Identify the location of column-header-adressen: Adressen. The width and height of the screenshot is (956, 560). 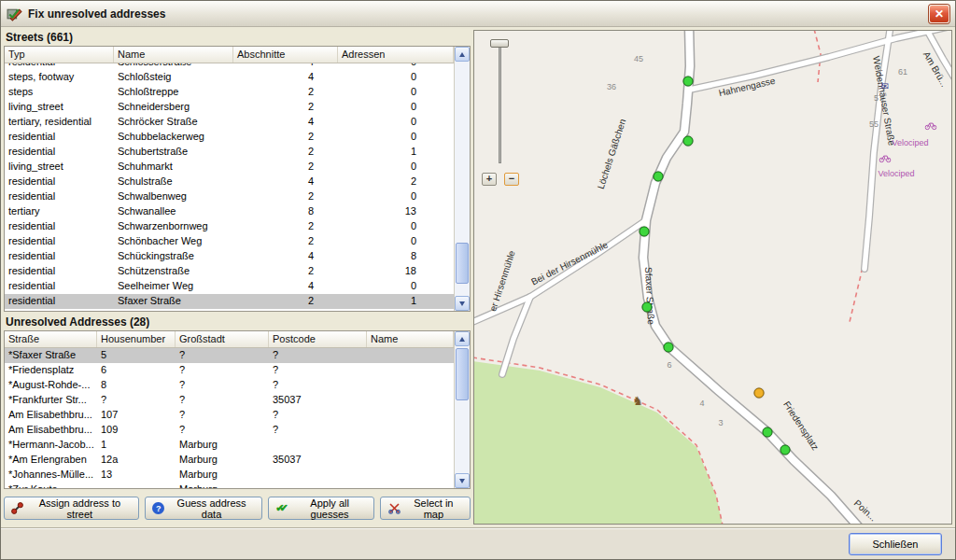
(396, 54).